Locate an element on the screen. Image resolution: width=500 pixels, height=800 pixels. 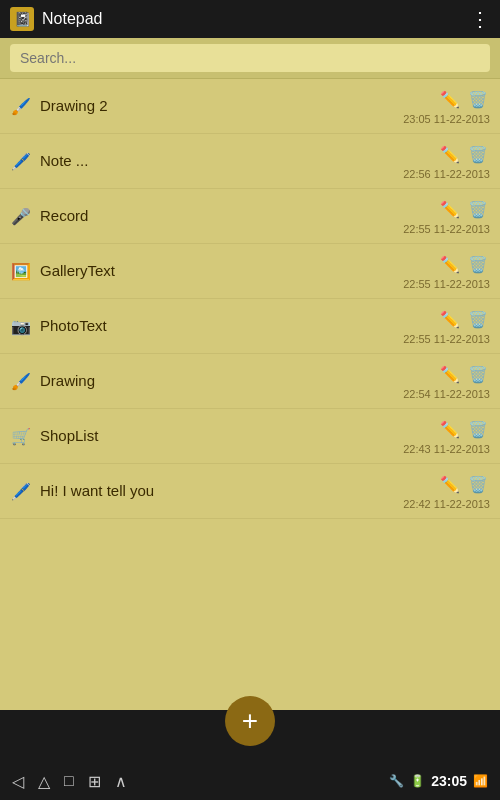
note-left-6: 🖌️ Drawing is located at coordinates (206, 381).